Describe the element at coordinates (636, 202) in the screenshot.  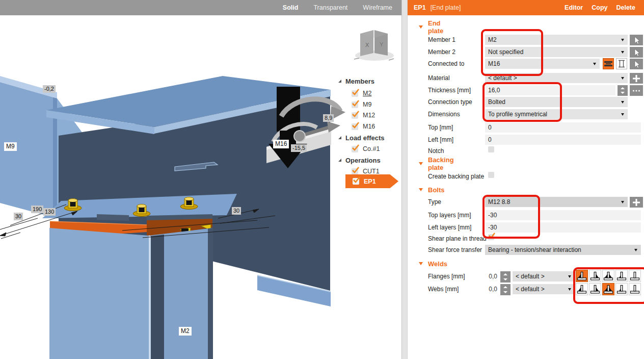
I see `plus-icon` at that location.